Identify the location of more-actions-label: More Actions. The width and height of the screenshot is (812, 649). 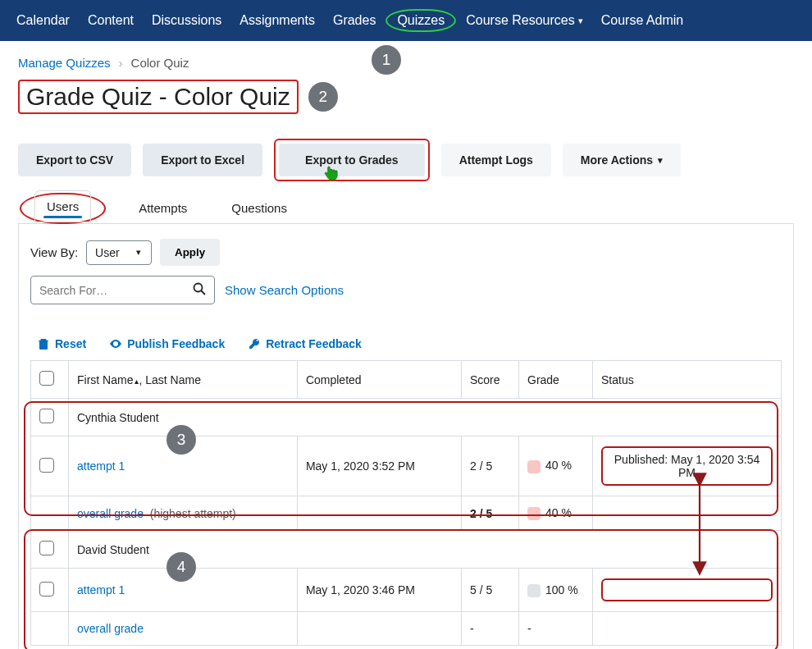
(617, 160).